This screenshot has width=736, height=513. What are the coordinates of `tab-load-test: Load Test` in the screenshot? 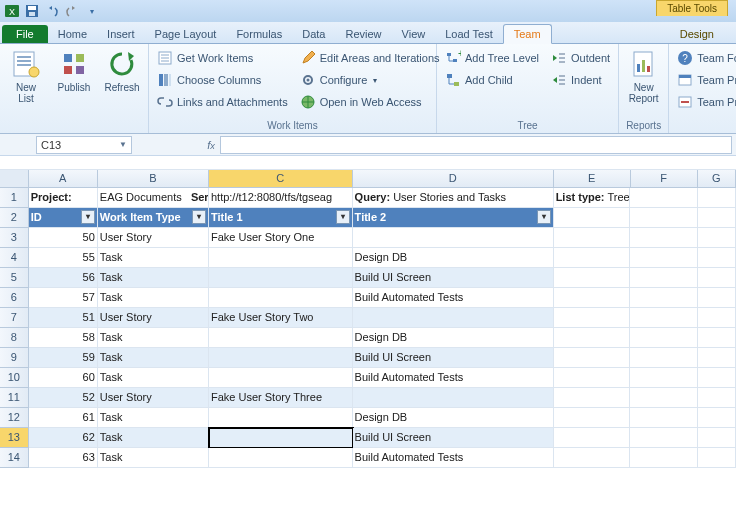 It's located at (469, 34).